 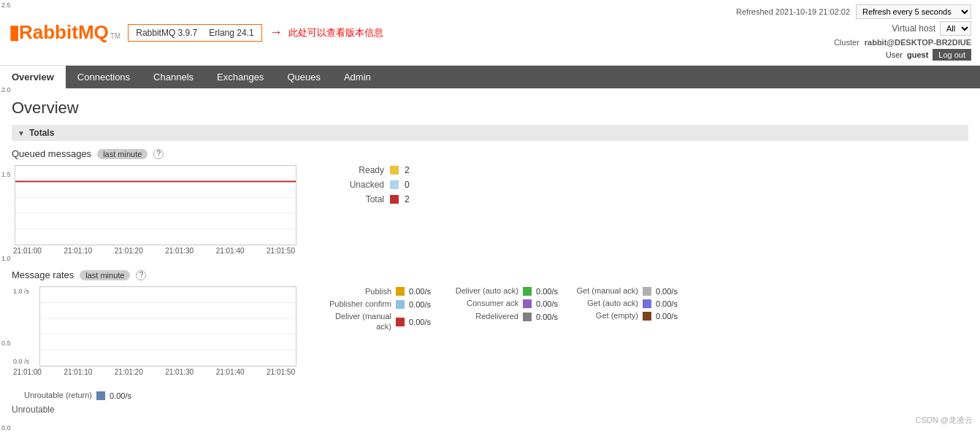 What do you see at coordinates (101, 396) in the screenshot?
I see `unroutable-return-color` at bounding box center [101, 396].